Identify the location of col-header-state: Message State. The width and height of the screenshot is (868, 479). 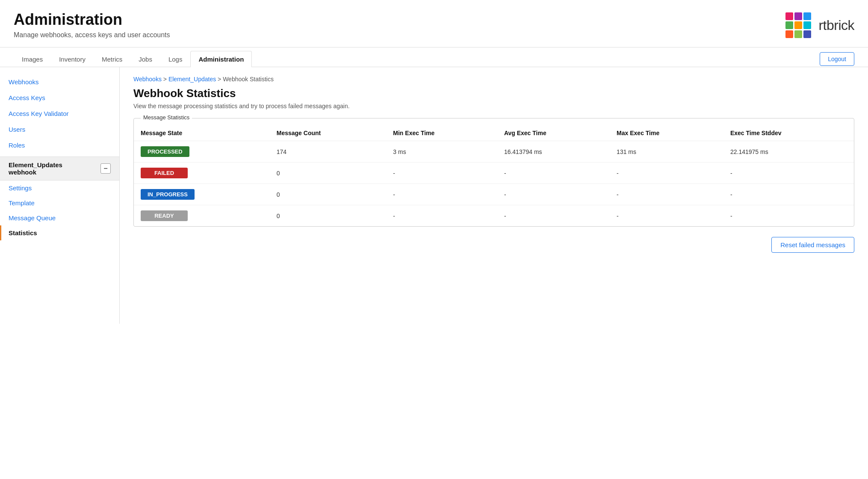
(202, 133).